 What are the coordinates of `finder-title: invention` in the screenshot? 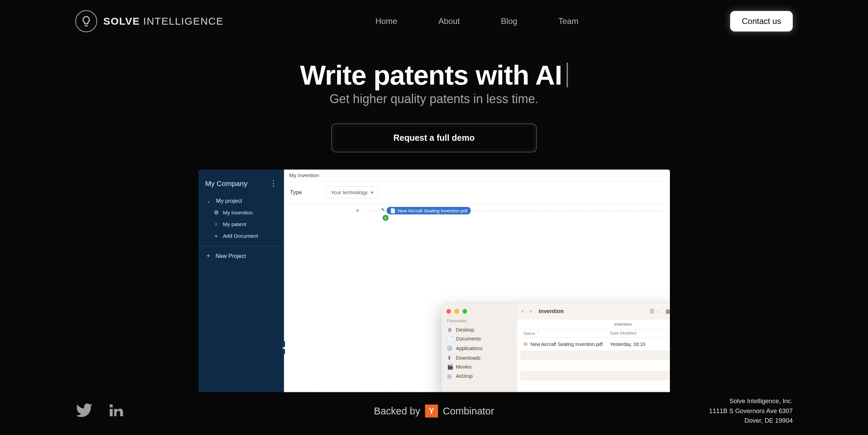 It's located at (552, 311).